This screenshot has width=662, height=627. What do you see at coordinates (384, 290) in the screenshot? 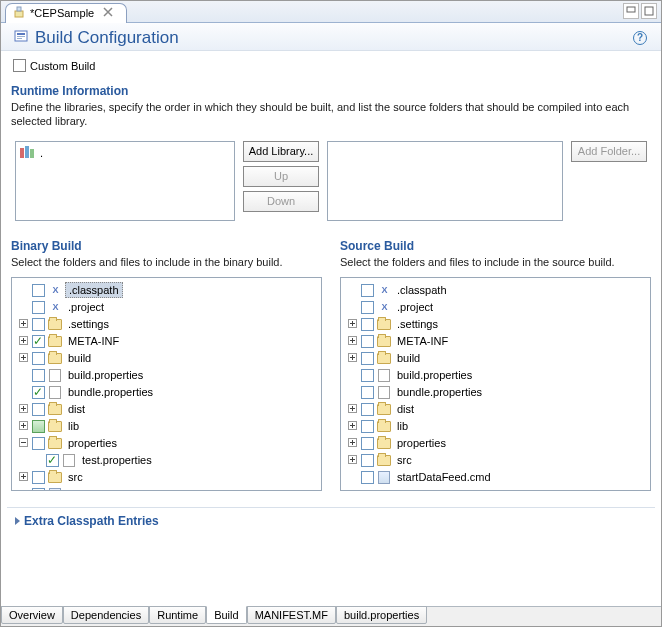
I see `xml-file-icon: X` at bounding box center [384, 290].